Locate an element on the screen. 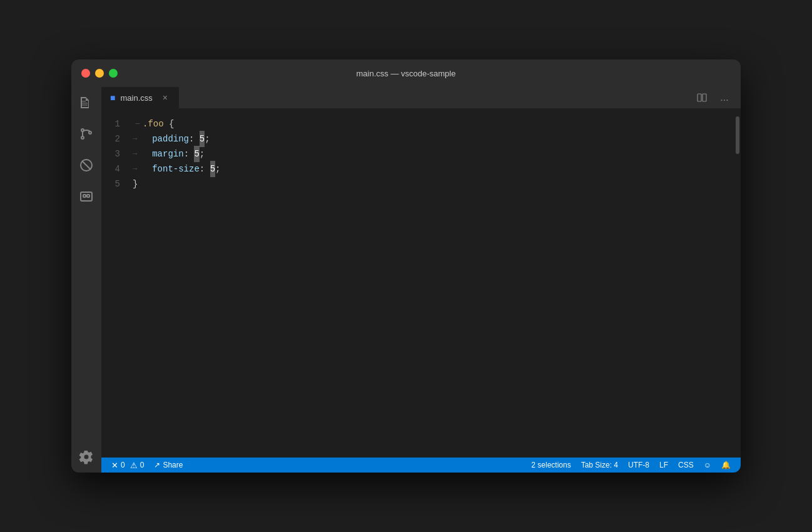  activity-bar is located at coordinates (86, 280).